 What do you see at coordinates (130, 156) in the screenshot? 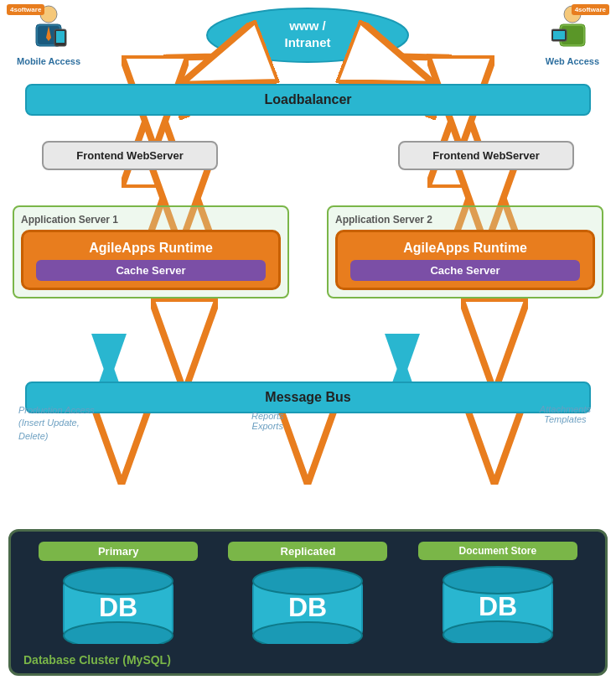
I see `frontend-webserver-left: Frontend WebServer` at bounding box center [130, 156].